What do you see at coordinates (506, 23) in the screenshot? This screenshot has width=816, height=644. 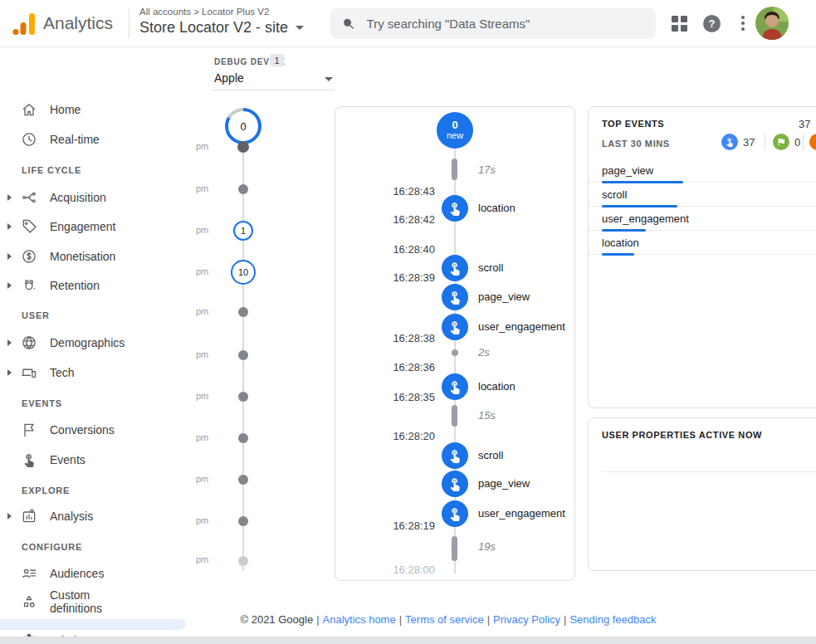 I see `search-input` at bounding box center [506, 23].